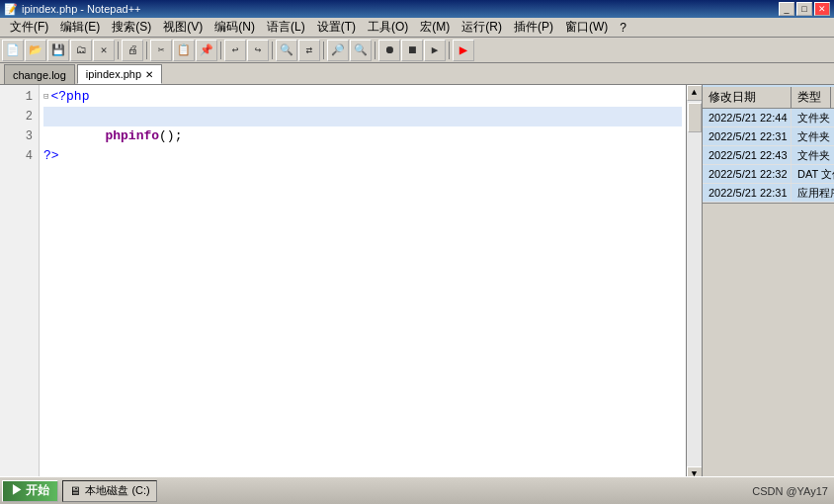  What do you see at coordinates (40, 74) in the screenshot?
I see `tab-changelog: change.log` at bounding box center [40, 74].